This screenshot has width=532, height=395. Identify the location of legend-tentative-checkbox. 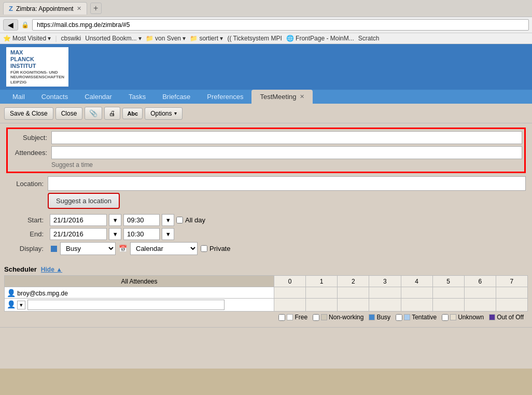
(399, 317).